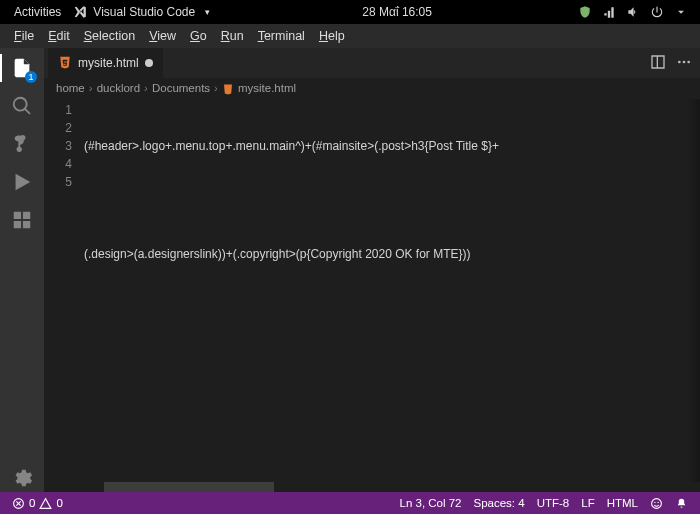 This screenshot has width=700, height=514. I want to click on line-number-gutter: 1 2 3 4 5, so click(62, 290).